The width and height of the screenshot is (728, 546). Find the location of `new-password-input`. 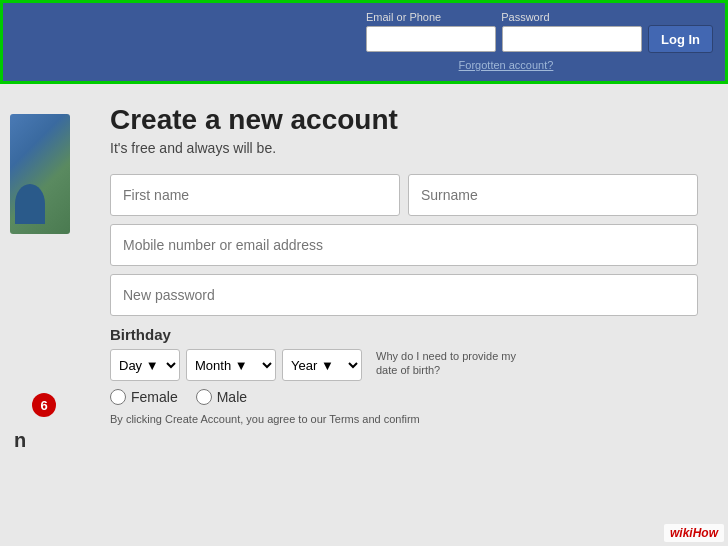

new-password-input is located at coordinates (404, 295).